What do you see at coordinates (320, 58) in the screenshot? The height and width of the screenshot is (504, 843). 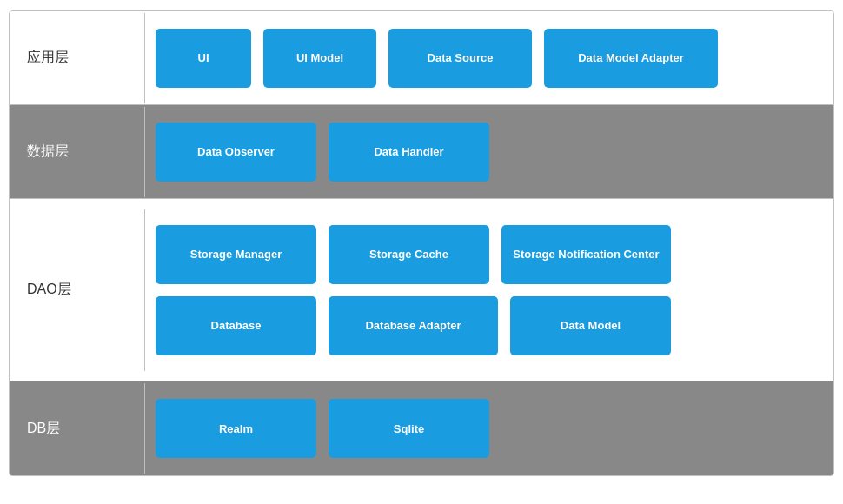 I see `chip-ui-model: UI Model` at bounding box center [320, 58].